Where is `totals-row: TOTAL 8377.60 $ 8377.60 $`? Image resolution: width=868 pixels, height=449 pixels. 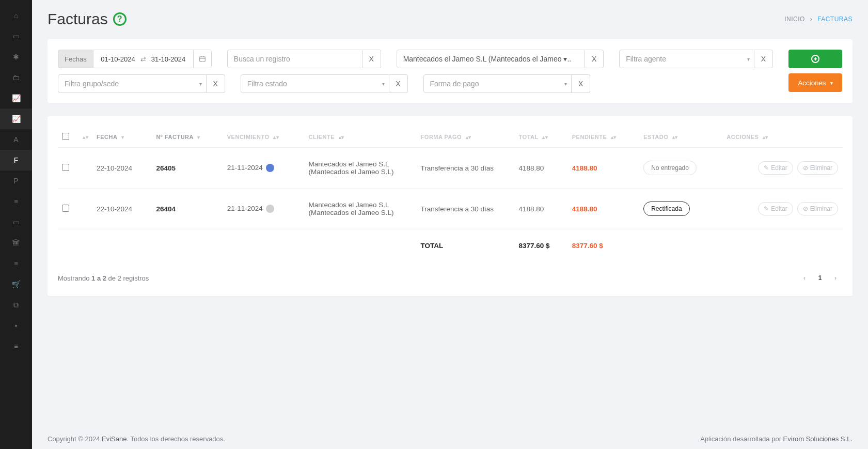 totals-row: TOTAL 8377.60 $ 8377.60 $ is located at coordinates (450, 246).